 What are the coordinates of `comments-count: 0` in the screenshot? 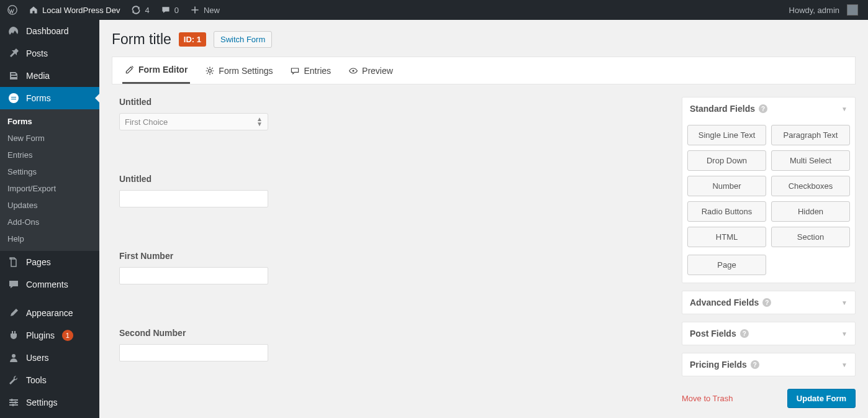 It's located at (176, 10).